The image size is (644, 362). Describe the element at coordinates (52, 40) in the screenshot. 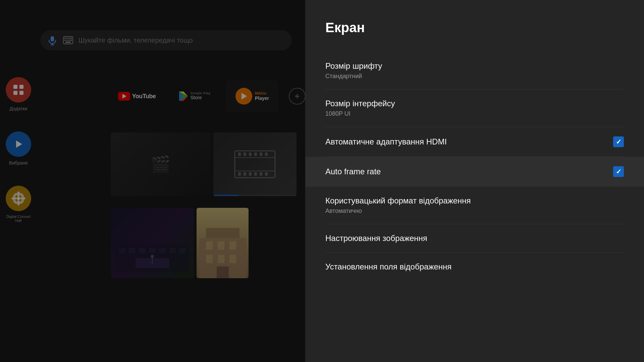

I see `mic-icon` at that location.